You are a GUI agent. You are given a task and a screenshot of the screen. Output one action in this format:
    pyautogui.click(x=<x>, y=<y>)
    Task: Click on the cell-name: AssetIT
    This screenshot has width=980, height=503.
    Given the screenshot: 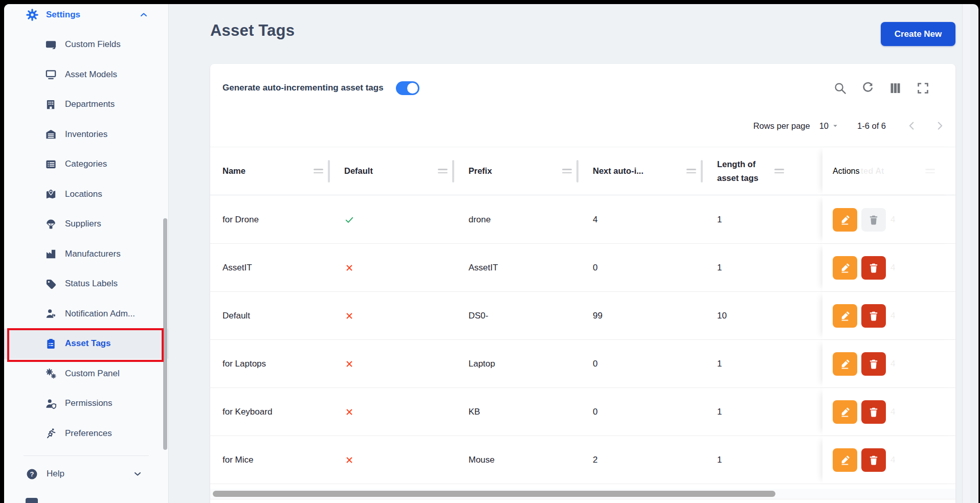 What is the action you would take?
    pyautogui.click(x=283, y=268)
    